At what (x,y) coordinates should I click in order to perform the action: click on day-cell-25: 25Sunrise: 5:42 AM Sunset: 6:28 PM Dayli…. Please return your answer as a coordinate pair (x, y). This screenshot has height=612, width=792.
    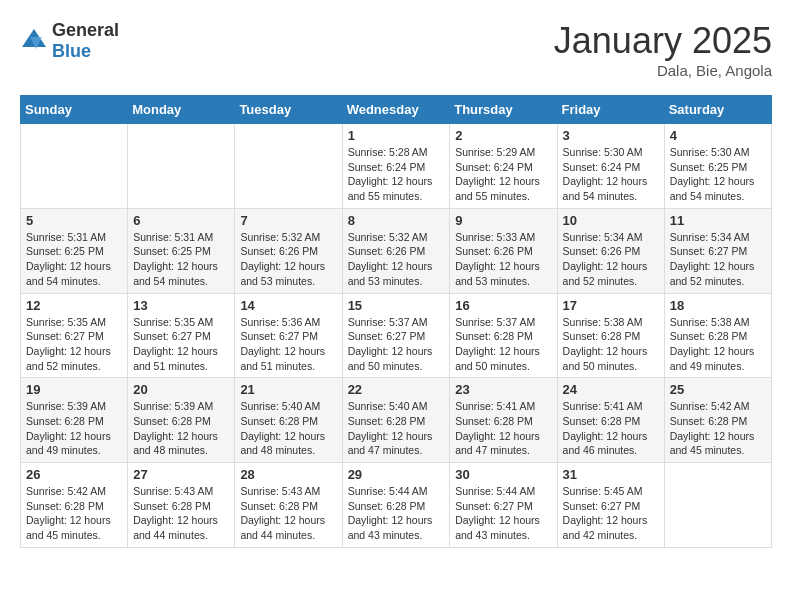
    Looking at the image, I should click on (718, 420).